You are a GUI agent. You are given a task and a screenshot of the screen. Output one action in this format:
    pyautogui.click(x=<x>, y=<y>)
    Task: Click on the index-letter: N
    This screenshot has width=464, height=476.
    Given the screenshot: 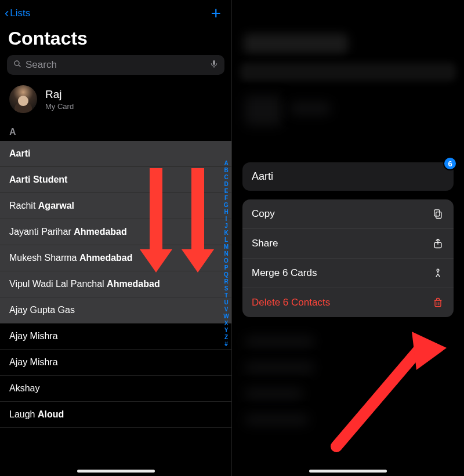 What is the action you would take?
    pyautogui.click(x=226, y=254)
    